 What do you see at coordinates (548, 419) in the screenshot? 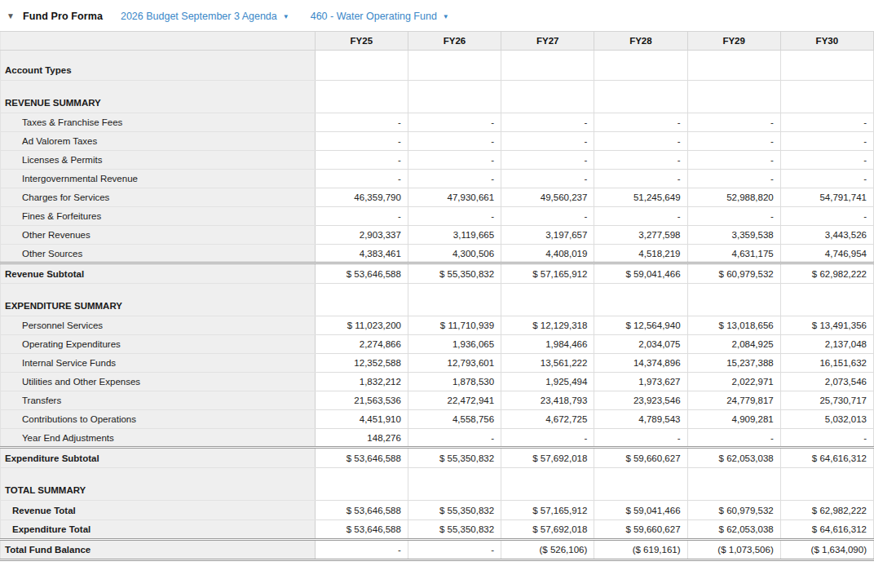
I see `value-cell: 4,672,725` at bounding box center [548, 419].